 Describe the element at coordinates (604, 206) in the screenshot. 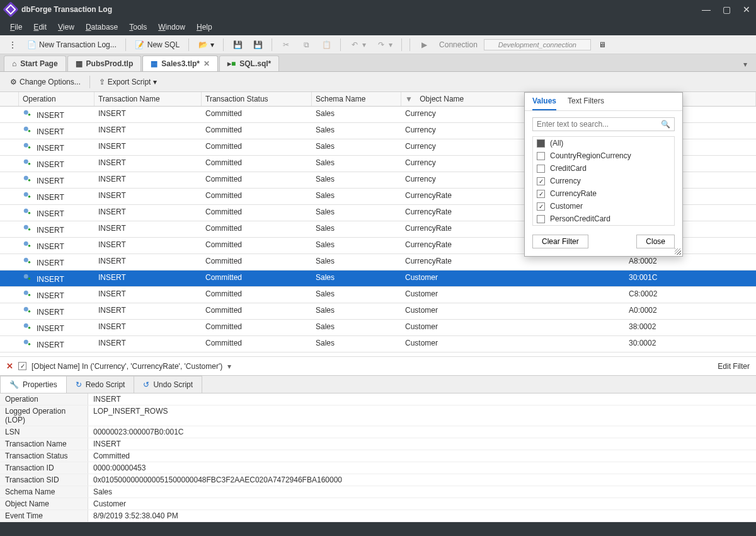

I see `filter-item: Customer` at that location.